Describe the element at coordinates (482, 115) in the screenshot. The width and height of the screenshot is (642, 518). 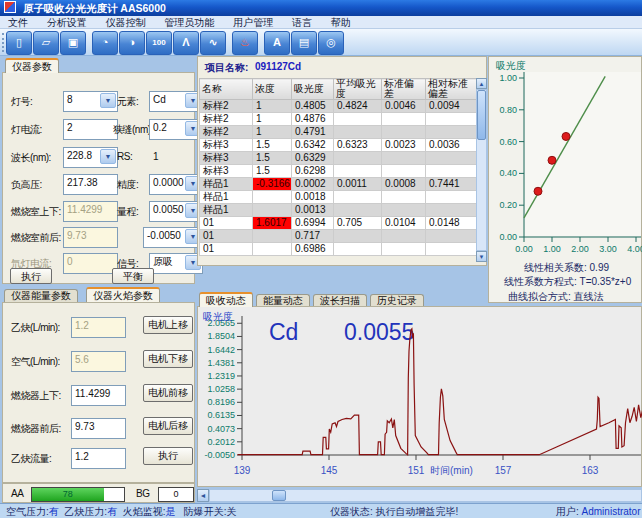
I see `table-scrollbar-thumb` at that location.